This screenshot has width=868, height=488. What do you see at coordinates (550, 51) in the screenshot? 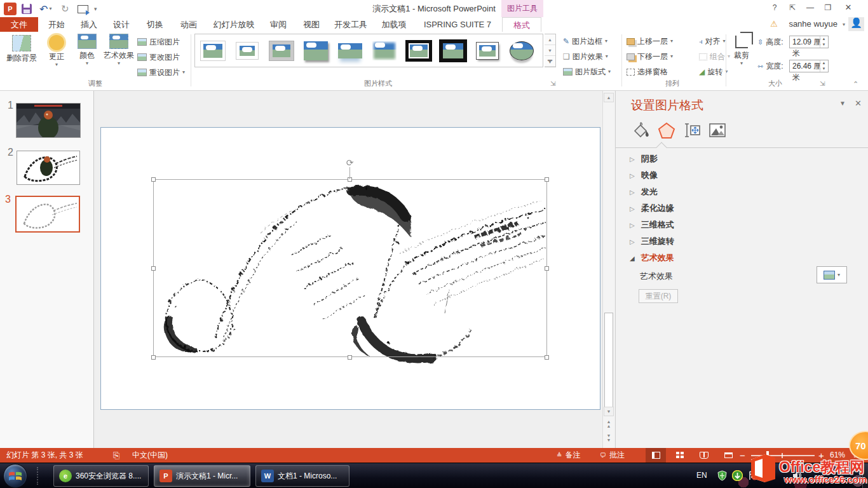
I see `gallery-down-icon: ▼` at bounding box center [550, 51].